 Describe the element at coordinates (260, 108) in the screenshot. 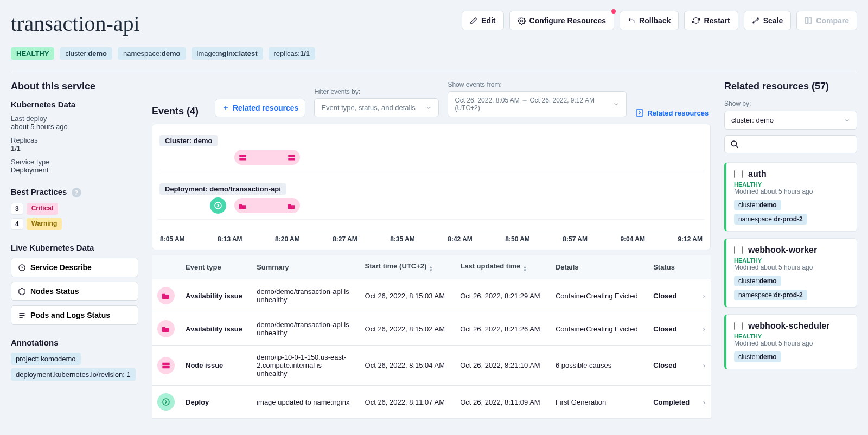

I see `related-resources-button: Related resources` at that location.